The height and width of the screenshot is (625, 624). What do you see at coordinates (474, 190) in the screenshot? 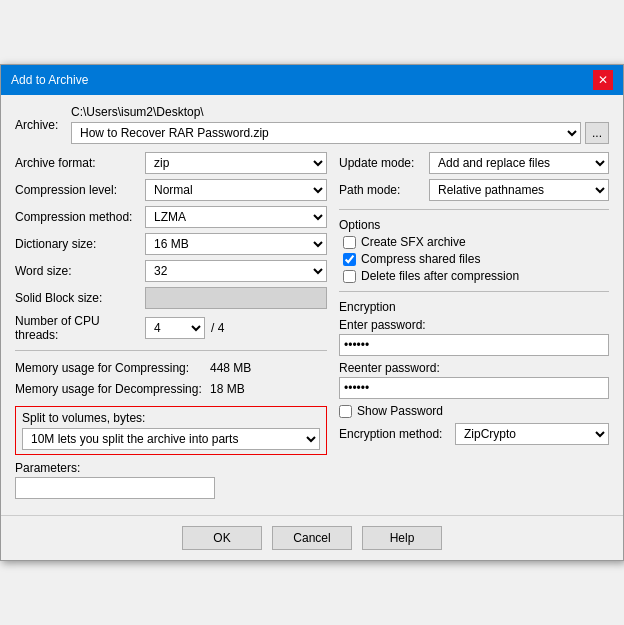
I see `path-mode-row: Path mode: Relative pathnames Full pathn…` at bounding box center [474, 190].